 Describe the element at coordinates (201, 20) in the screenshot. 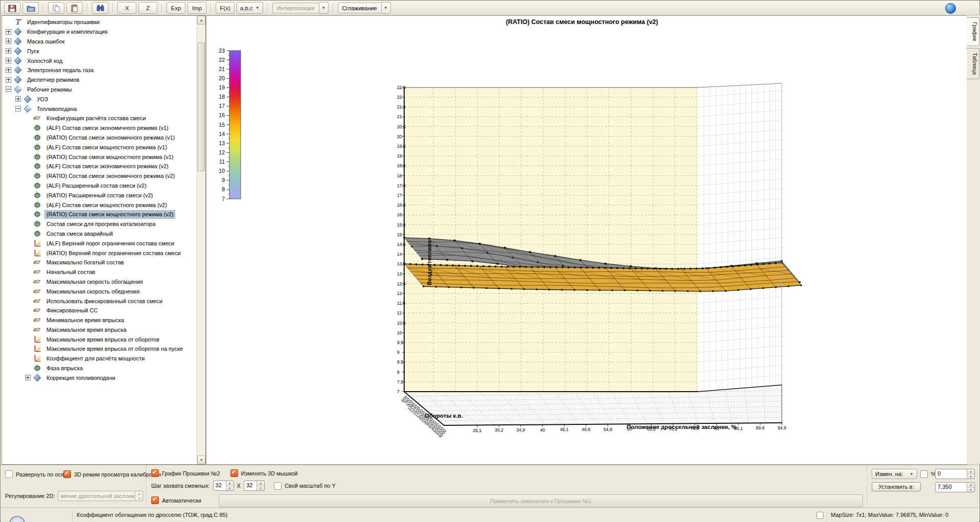

I see `scroll-up-icon: ▲` at that location.